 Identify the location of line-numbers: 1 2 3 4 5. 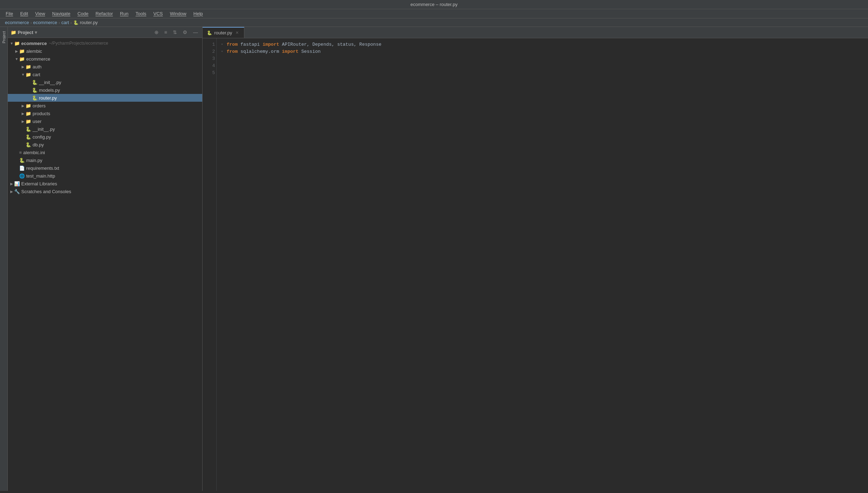
(210, 264).